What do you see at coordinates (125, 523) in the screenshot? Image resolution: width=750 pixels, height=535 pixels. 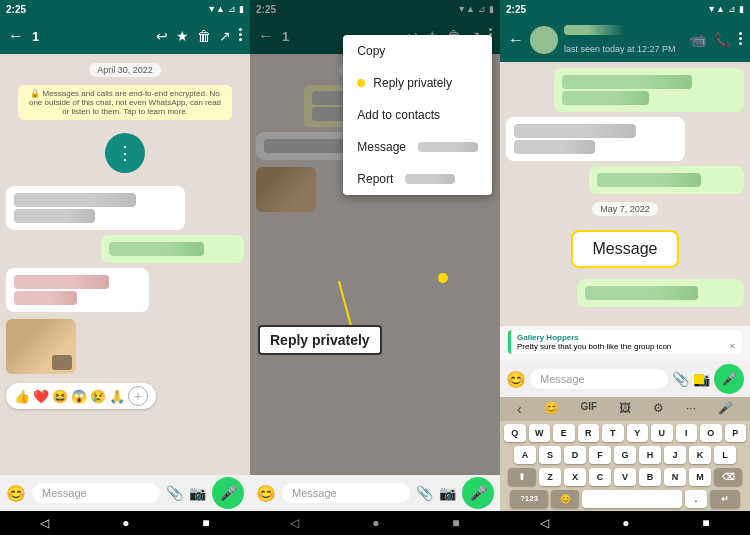 I see `nav-bar-1: ◁ ● ■` at bounding box center [125, 523].